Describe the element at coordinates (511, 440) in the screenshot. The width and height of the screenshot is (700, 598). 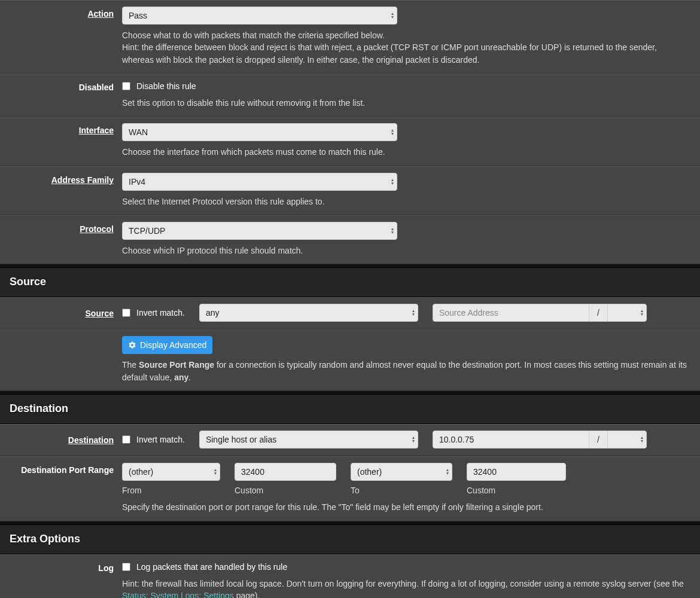
I see `destination-address-input` at that location.